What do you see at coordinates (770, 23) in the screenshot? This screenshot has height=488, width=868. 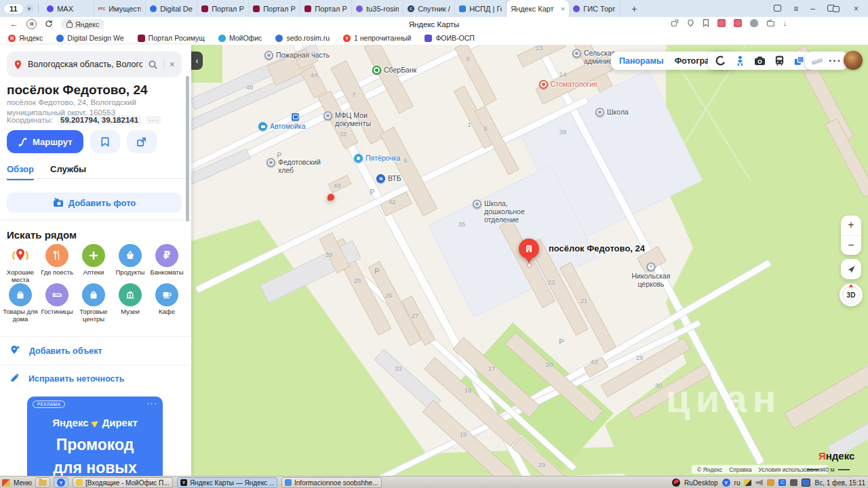 I see `wallet-icon` at bounding box center [770, 23].